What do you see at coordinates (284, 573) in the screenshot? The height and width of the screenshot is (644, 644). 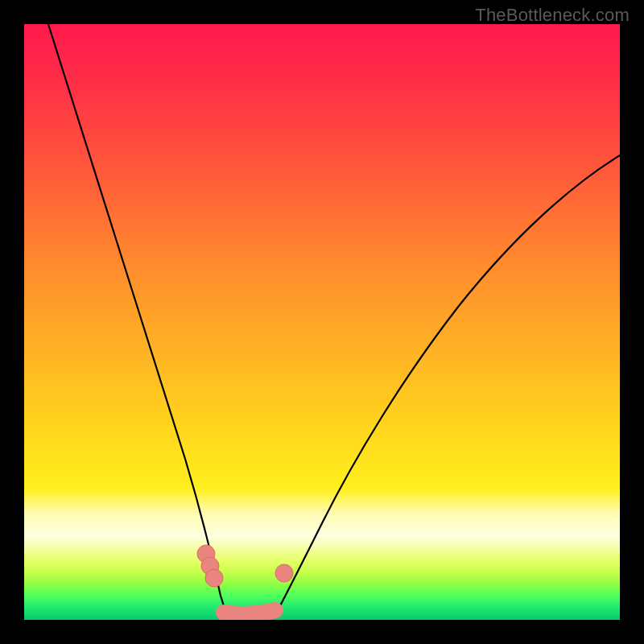 I see `marker-dot-right` at bounding box center [284, 573].